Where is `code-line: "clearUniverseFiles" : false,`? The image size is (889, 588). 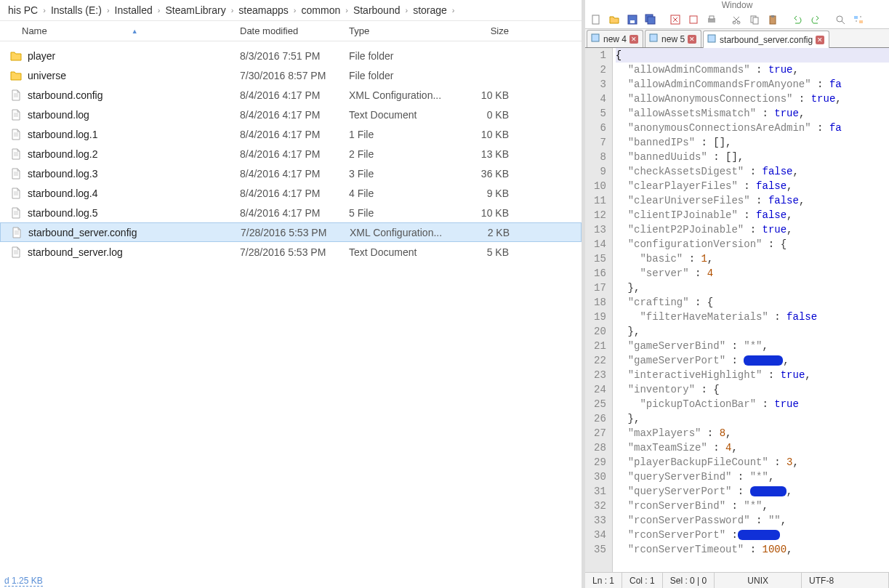
code-line: "clearUniverseFiles" : false, is located at coordinates (752, 201).